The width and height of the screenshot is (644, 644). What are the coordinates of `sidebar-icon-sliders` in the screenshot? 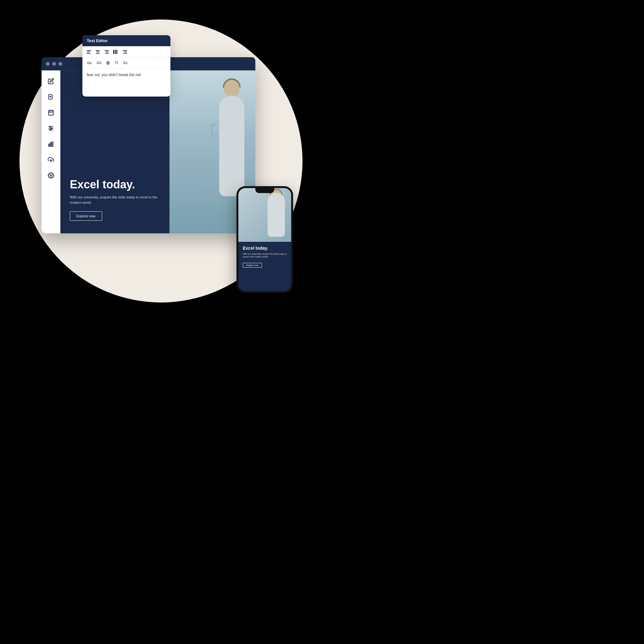 It's located at (51, 128).